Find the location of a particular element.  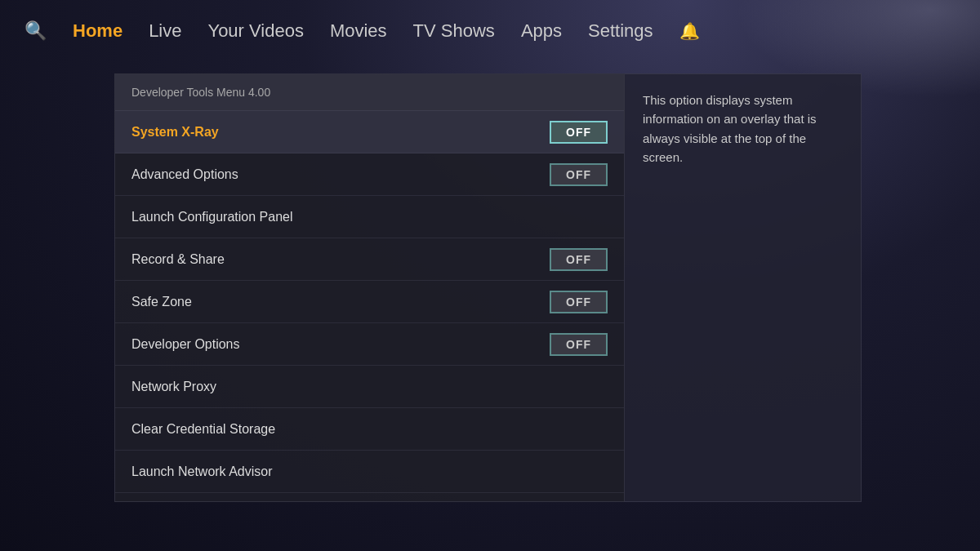

settings-row-record-share: Record & Share OFF is located at coordinates (369, 260).